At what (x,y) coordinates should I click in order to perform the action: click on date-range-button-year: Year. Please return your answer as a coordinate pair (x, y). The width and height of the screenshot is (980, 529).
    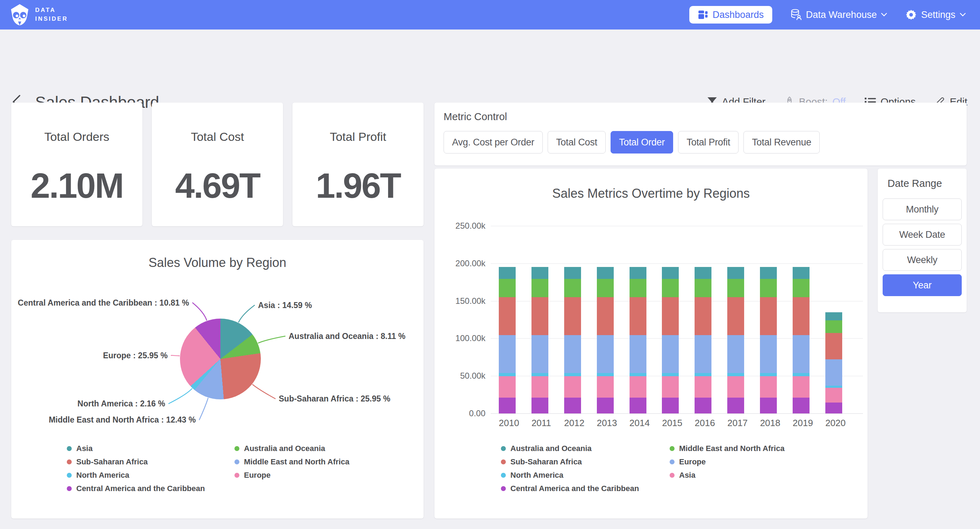
    Looking at the image, I should click on (922, 285).